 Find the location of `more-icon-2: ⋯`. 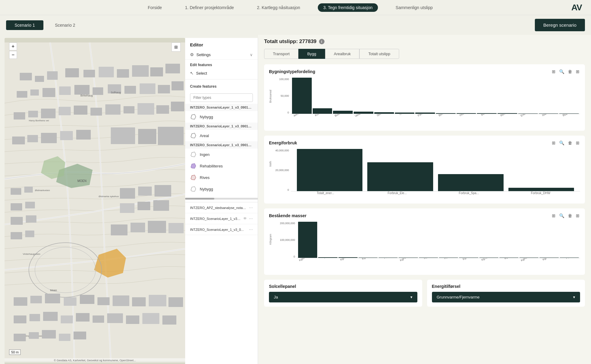

more-icon-2: ⋯ is located at coordinates (251, 218).